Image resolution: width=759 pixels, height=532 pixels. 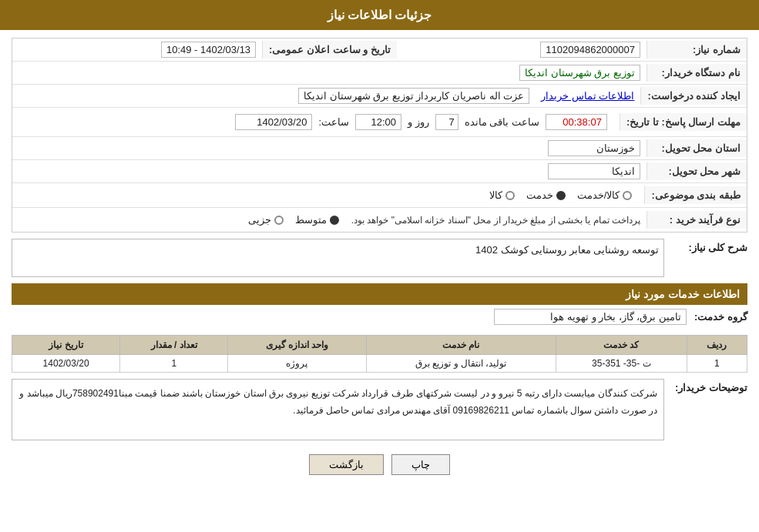 I want to click on print-button: چاپ, so click(x=421, y=465).